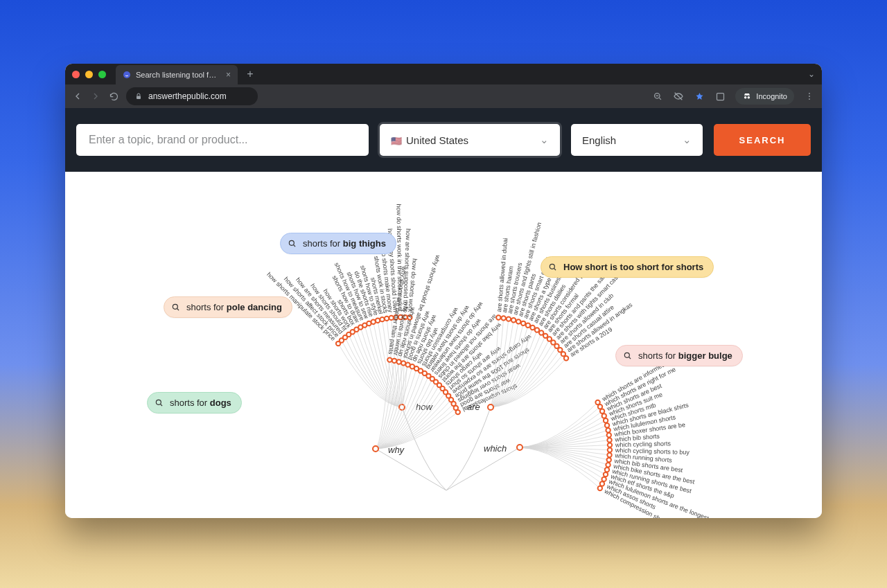  What do you see at coordinates (222, 140) in the screenshot?
I see `topic-input: Enter a topic, brand or product...` at bounding box center [222, 140].